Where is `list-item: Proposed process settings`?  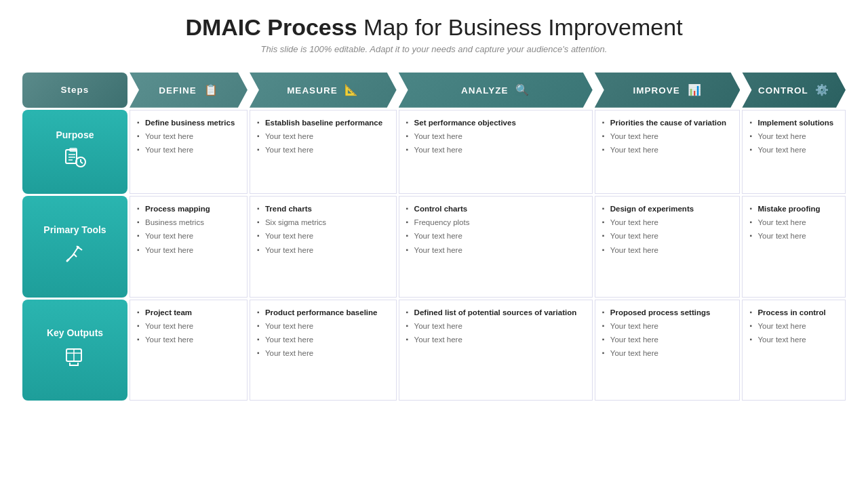 list-item: Proposed process settings is located at coordinates (667, 312).